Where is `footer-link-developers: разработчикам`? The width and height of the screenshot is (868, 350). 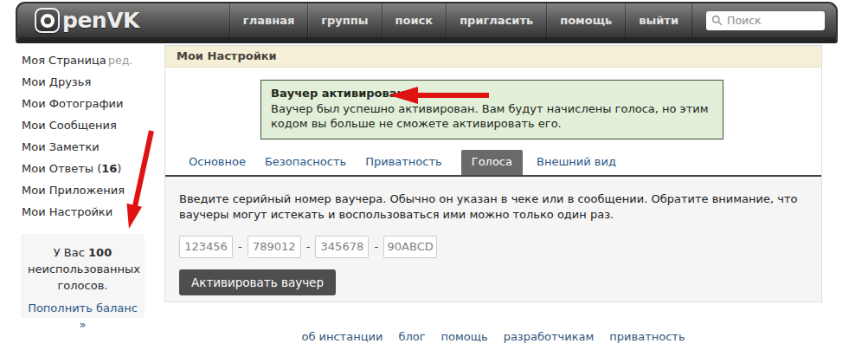 footer-link-developers: разработчикам is located at coordinates (549, 336).